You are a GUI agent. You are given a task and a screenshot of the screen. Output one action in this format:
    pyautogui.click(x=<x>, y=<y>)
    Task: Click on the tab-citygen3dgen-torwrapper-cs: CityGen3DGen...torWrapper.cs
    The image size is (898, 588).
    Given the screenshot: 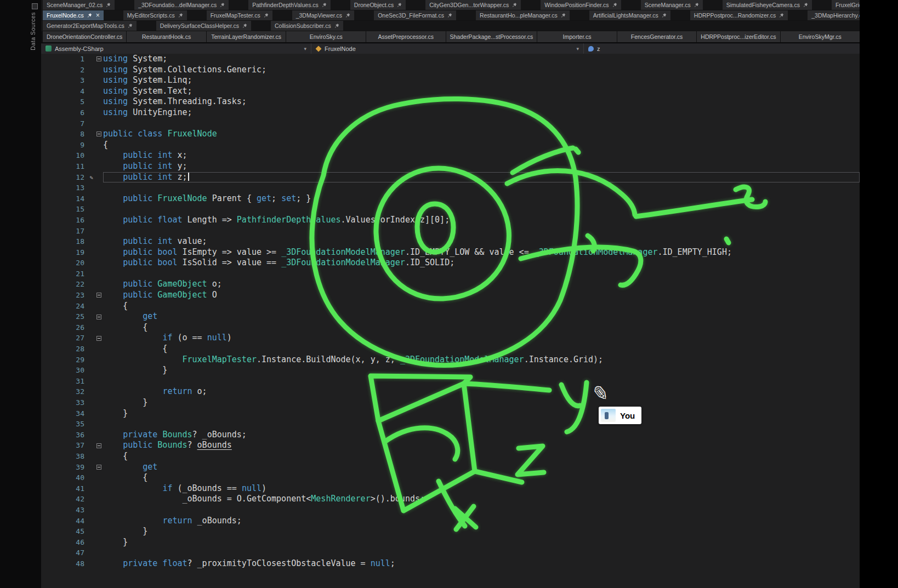 What is the action you would take?
    pyautogui.click(x=473, y=5)
    